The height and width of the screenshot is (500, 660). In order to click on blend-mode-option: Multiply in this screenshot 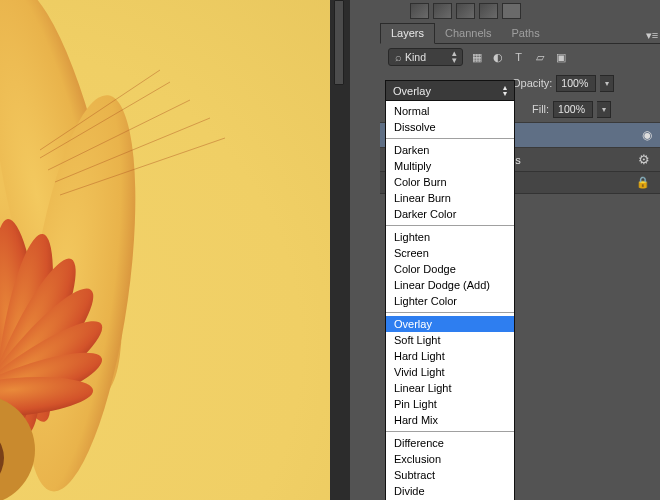, I will do `click(450, 166)`.